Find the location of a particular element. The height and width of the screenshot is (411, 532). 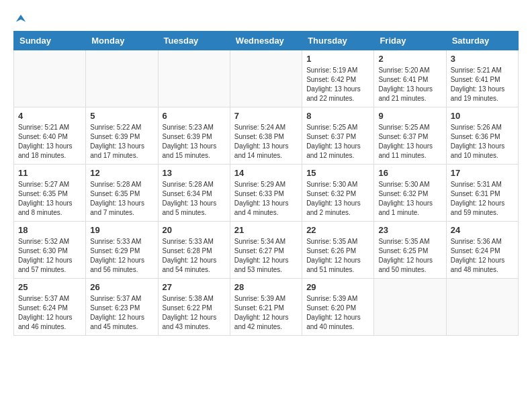

logo is located at coordinates (20, 19).